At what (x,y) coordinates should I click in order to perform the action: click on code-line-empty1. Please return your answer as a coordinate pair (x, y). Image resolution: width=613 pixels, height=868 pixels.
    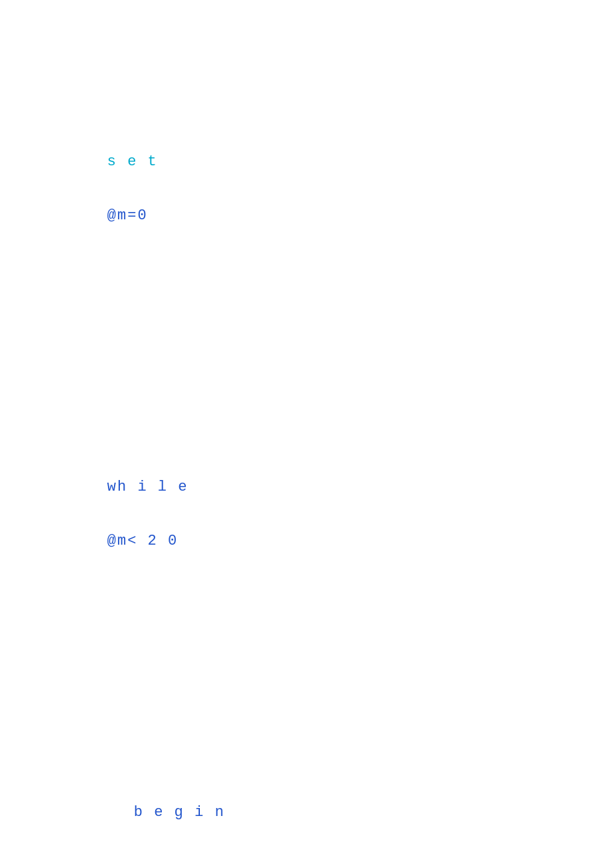
    Looking at the image, I should click on (326, 352).